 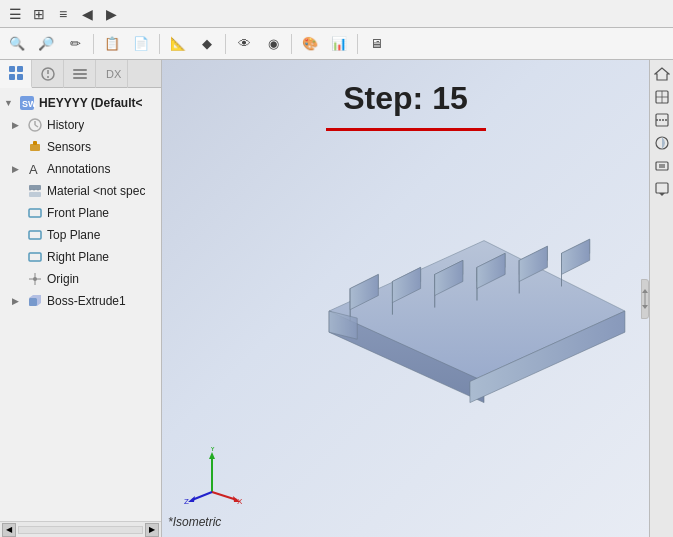 I want to click on chart-button: 📊, so click(x=339, y=44).